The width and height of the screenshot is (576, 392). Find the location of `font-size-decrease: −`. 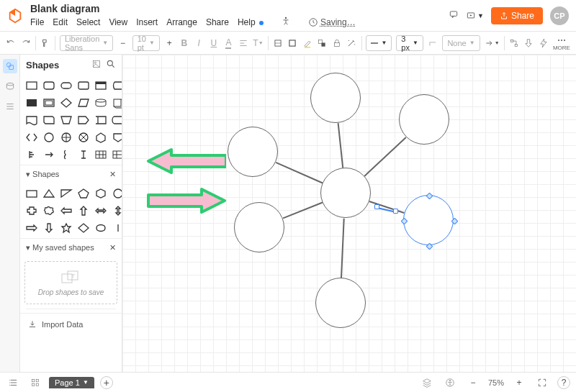

font-size-decrease: − is located at coordinates (122, 43).